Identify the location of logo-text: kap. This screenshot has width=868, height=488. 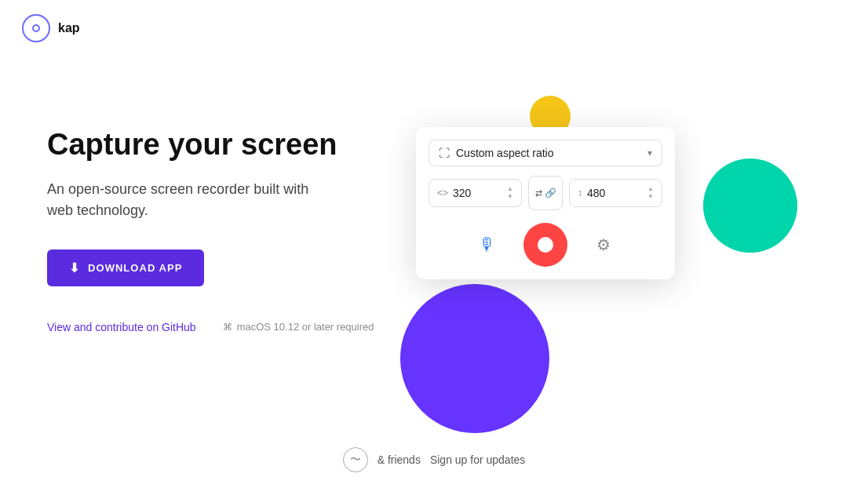
(69, 28).